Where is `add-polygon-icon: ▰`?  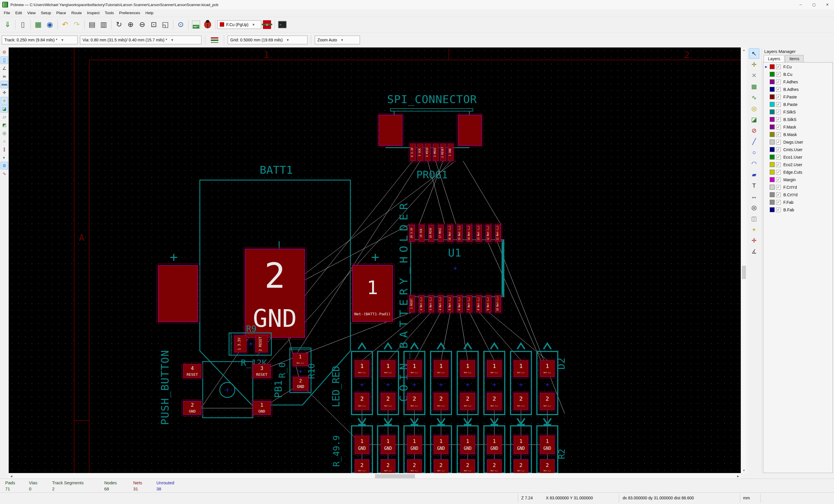 add-polygon-icon: ▰ is located at coordinates (754, 175).